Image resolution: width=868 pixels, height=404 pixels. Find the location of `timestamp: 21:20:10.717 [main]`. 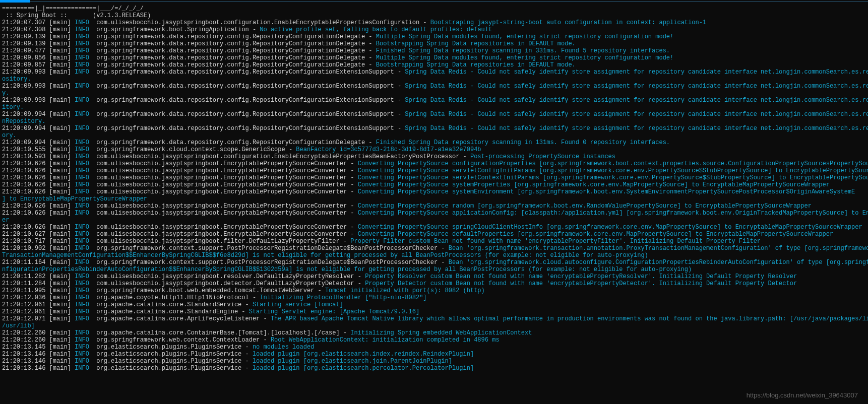

timestamp: 21:20:10.717 [main] is located at coordinates (38, 241).